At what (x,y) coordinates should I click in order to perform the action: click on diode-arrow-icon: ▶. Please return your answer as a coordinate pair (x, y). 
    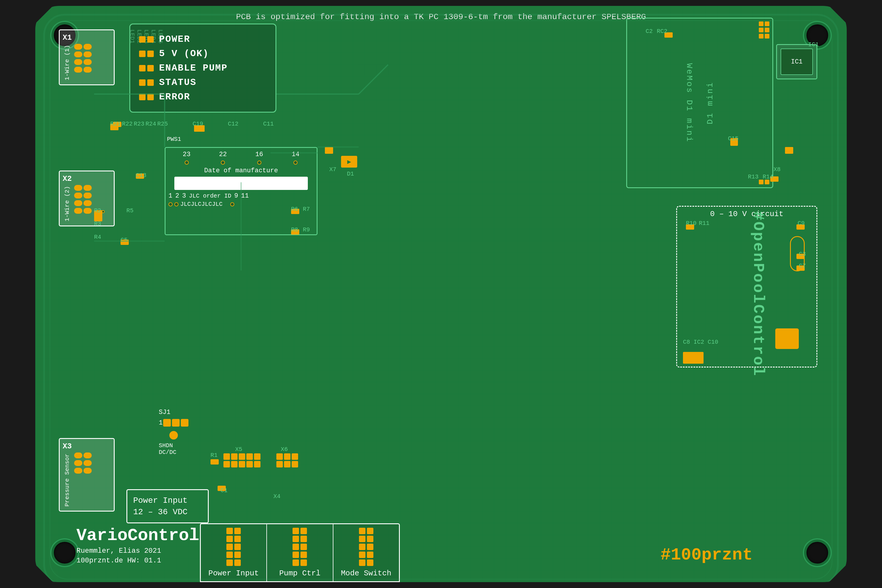
    Looking at the image, I should click on (349, 162).